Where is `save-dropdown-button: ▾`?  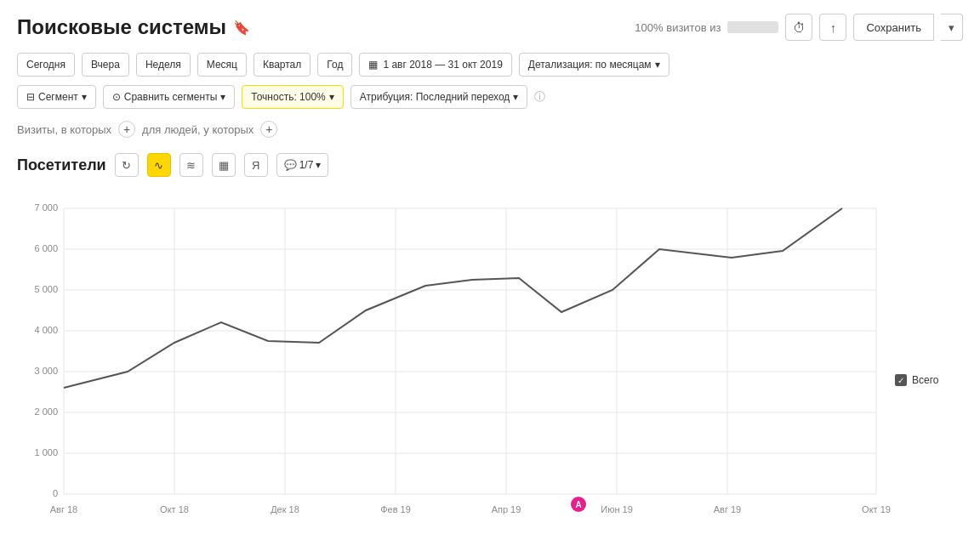
save-dropdown-button: ▾ is located at coordinates (952, 27).